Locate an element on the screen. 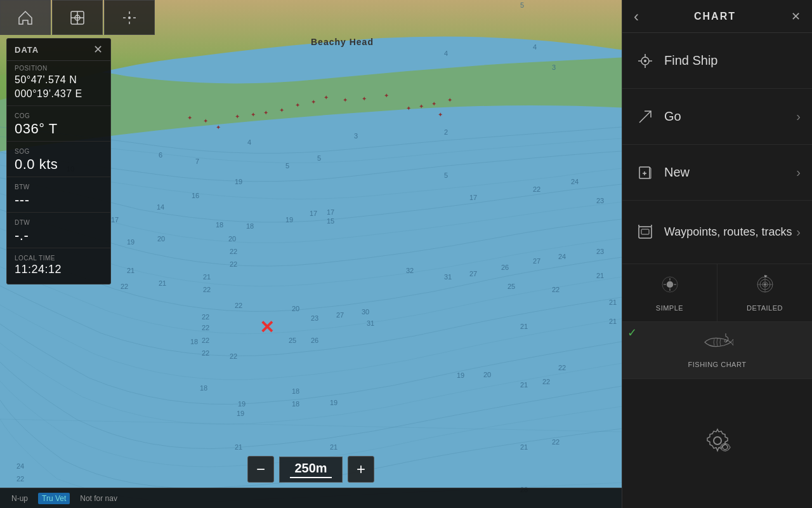  simple-chart-button: SIMPLE is located at coordinates (670, 293).